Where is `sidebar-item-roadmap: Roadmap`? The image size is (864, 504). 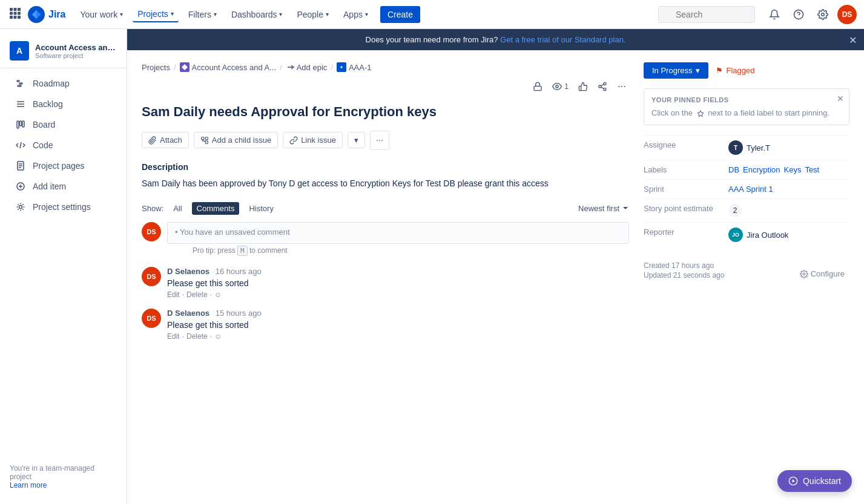
sidebar-item-roadmap: Roadmap is located at coordinates (63, 83).